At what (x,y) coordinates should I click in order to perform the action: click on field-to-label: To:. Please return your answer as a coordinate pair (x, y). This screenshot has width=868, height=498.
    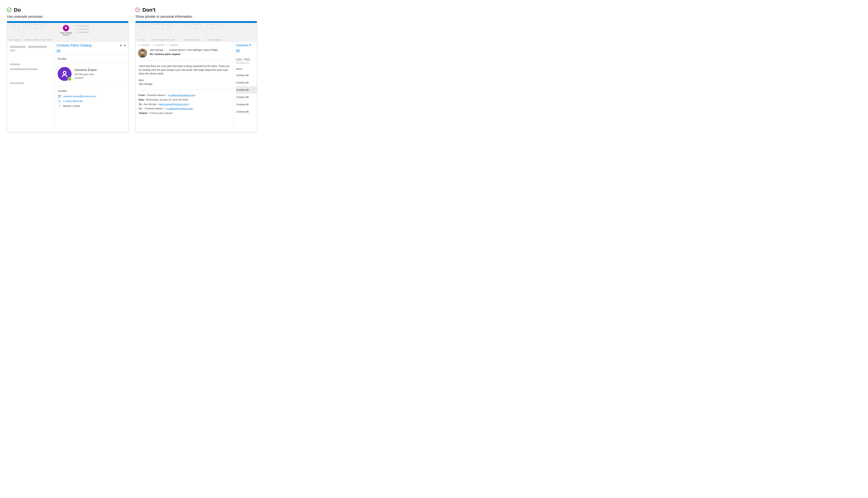
    Looking at the image, I should click on (140, 104).